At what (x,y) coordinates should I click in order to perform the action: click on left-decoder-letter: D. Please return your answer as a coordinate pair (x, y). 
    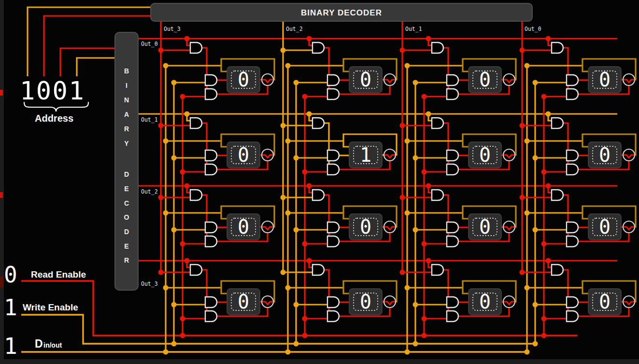
    Looking at the image, I should click on (127, 174).